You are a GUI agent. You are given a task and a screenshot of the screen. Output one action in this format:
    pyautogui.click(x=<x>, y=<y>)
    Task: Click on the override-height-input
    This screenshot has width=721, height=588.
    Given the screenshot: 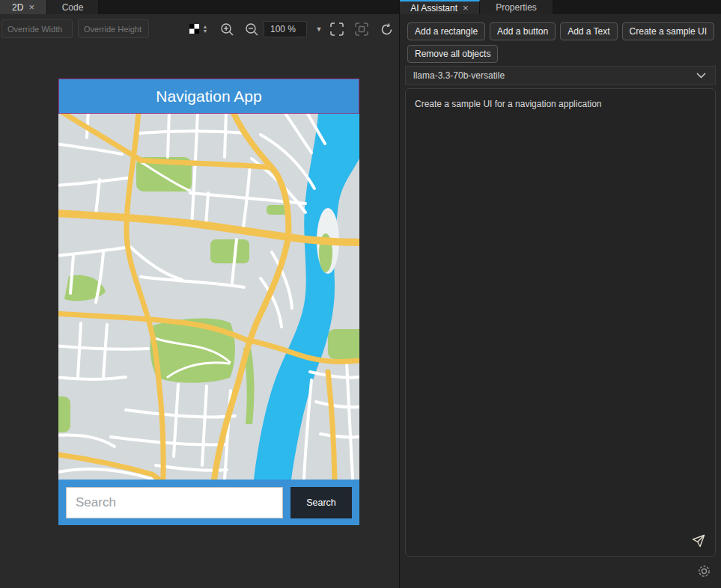 What is the action you would take?
    pyautogui.click(x=114, y=28)
    